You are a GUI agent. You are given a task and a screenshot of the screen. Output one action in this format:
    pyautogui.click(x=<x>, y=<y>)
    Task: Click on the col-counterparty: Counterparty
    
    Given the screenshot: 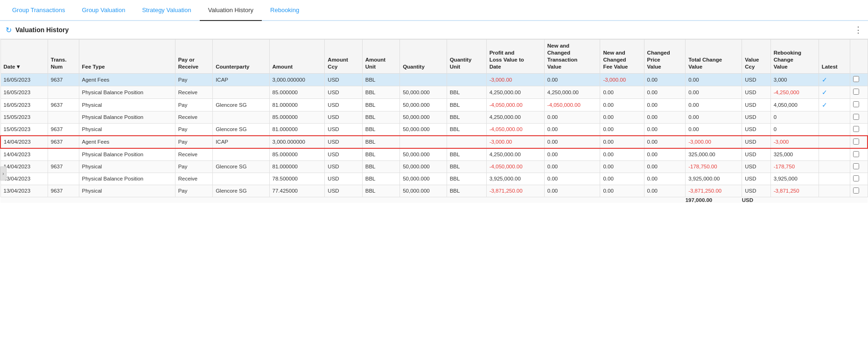 What is the action you would take?
    pyautogui.click(x=241, y=57)
    